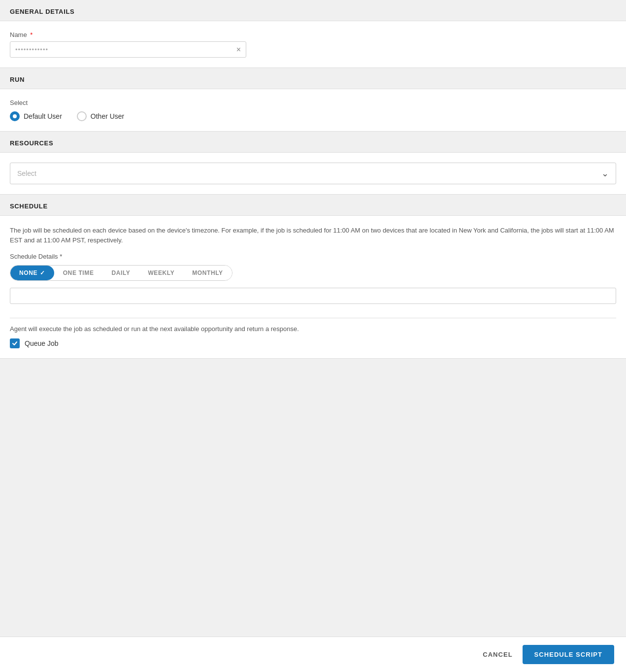  I want to click on run-header: RUN, so click(313, 78).